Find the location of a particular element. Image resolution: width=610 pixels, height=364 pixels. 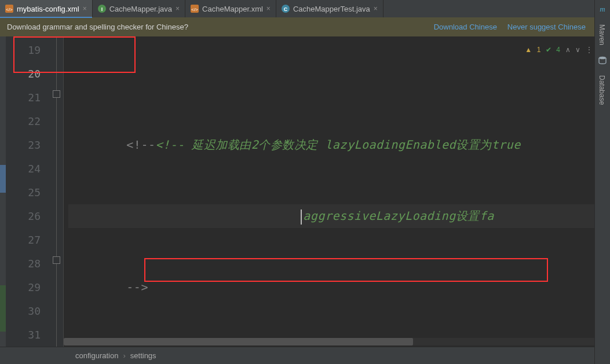

line-number: 30 is located at coordinates (23, 311).